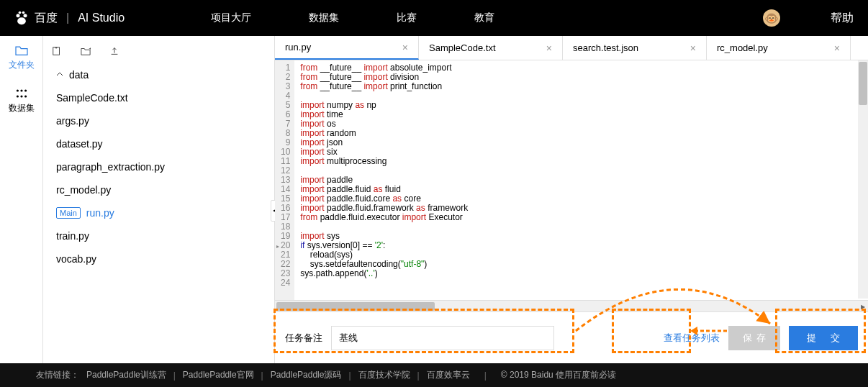 This screenshot has width=868, height=387. Describe the element at coordinates (863, 306) in the screenshot. I see `scroll-right-icon: ▶` at that location.